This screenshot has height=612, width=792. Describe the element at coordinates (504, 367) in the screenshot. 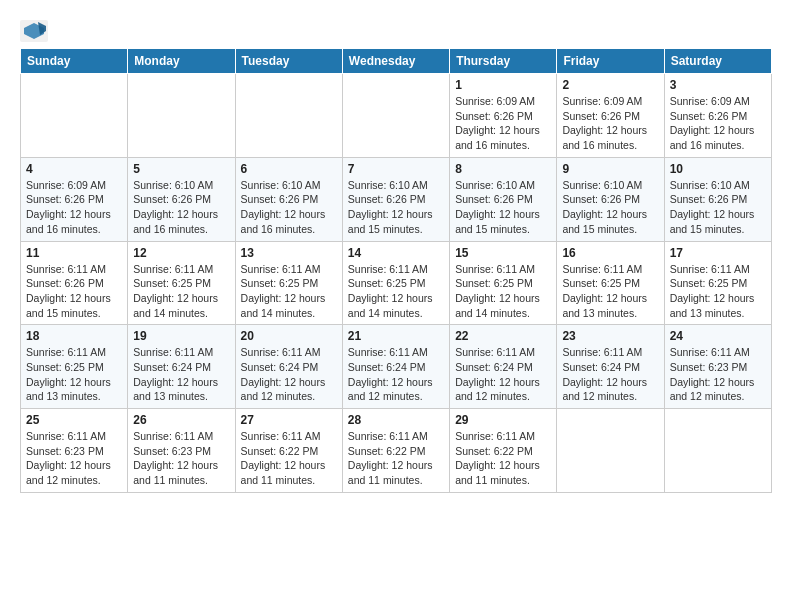

I see `calendar-cell: 22Sunrise: 6:11 AMSunset: 6:24 PMDayligh…` at that location.